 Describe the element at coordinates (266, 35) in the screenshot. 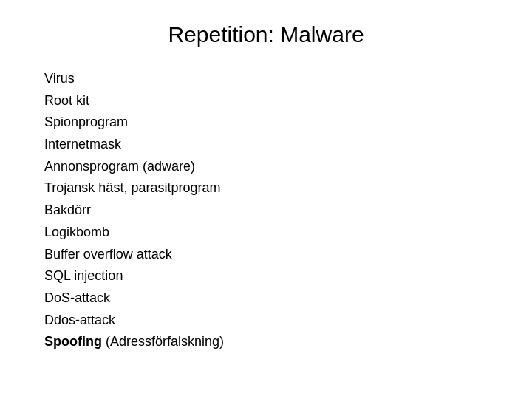

I see `slide-title: Repetition: Malware` at that location.